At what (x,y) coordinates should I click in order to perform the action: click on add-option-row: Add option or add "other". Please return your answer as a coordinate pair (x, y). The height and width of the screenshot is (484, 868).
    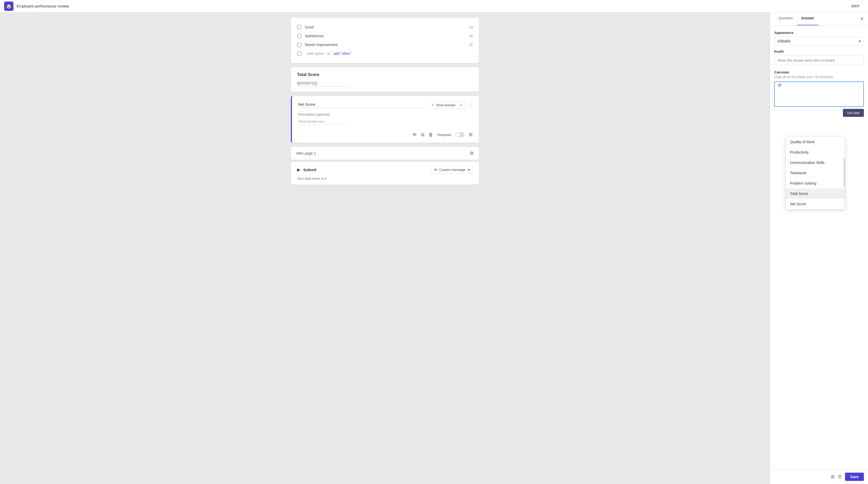
    Looking at the image, I should click on (385, 54).